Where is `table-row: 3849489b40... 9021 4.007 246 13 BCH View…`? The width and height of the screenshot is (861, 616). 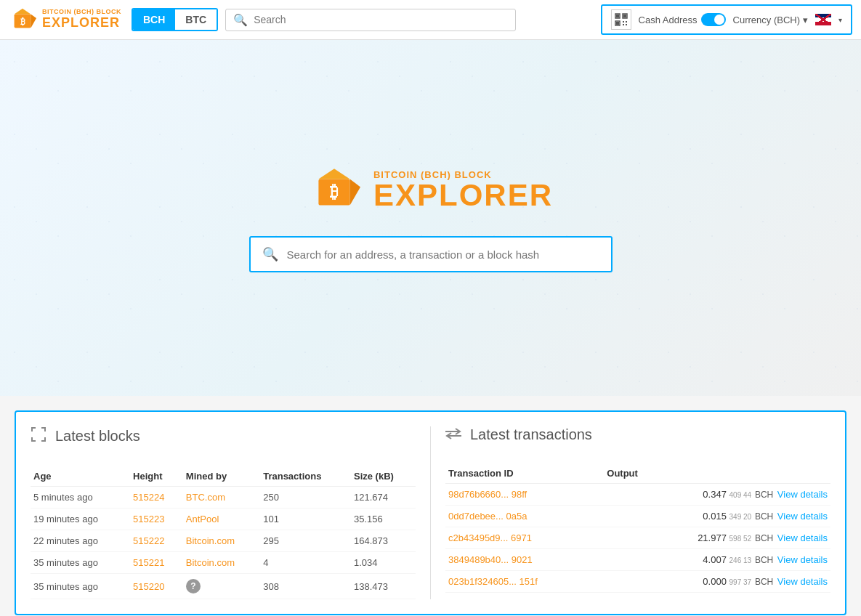 table-row: 3849489b40... 9021 4.007 246 13 BCH View… is located at coordinates (638, 560).